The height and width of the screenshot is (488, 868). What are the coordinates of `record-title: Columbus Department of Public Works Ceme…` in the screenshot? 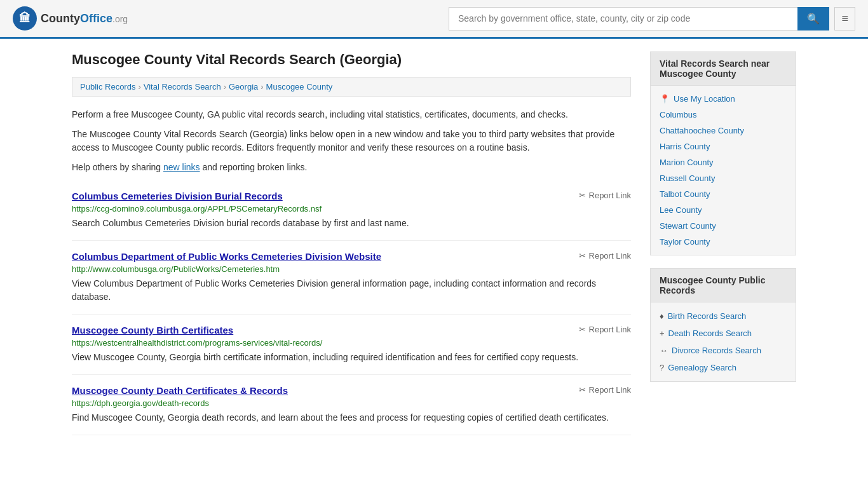 It's located at (226, 257).